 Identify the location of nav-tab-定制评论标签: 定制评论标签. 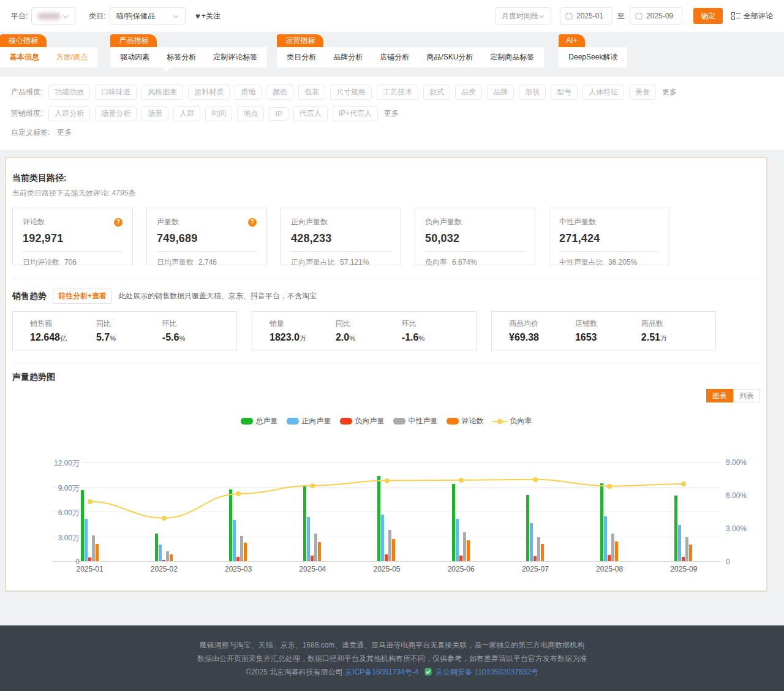
(235, 58).